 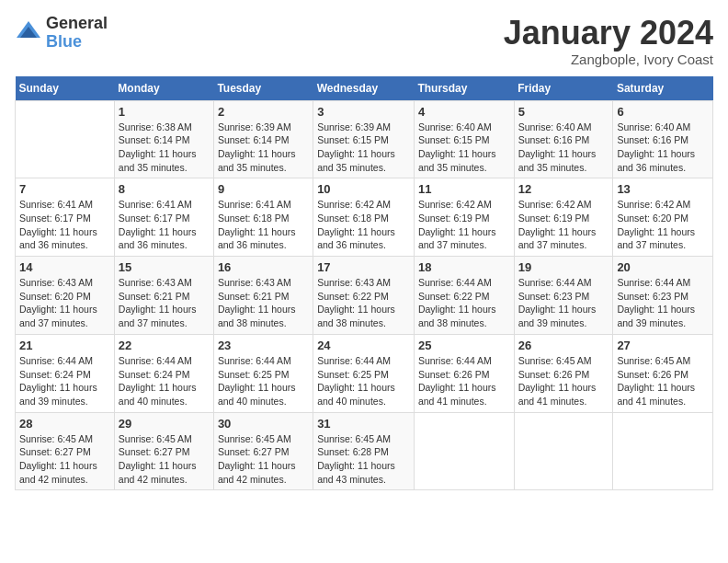 I want to click on calendar-cell: 13Sunrise: 6:42 AMSunset: 6:20 PMDayligh…, so click(x=664, y=217).